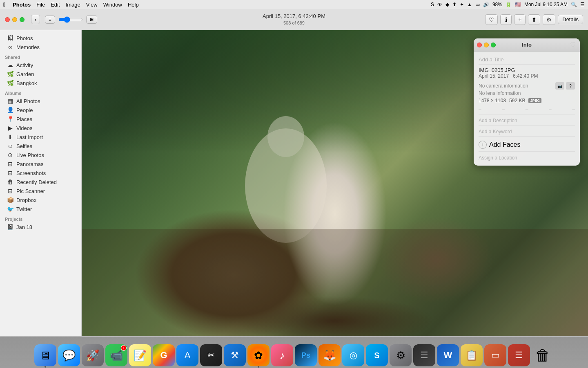 This screenshot has width=588, height=368. Describe the element at coordinates (24, 128) in the screenshot. I see `sidebar-label-videos: Videos` at that location.